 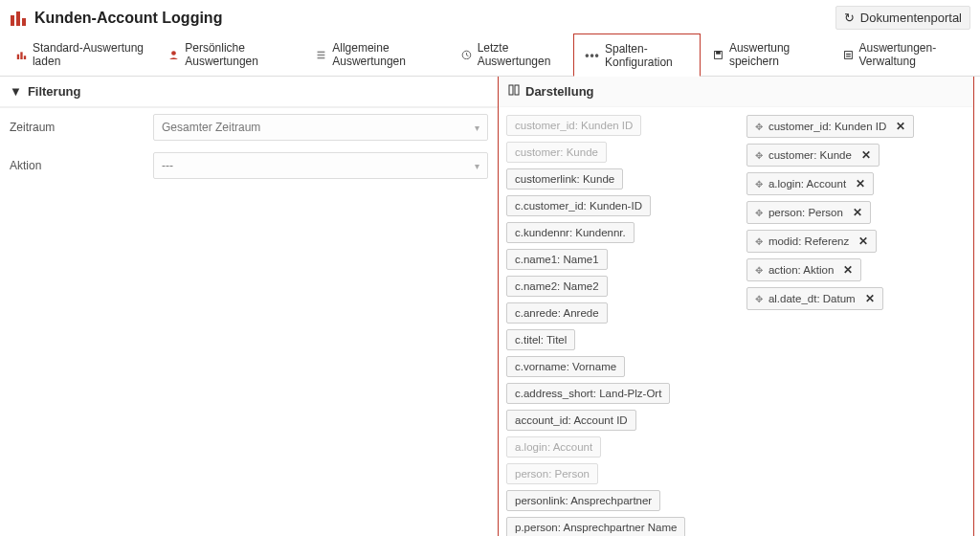 I want to click on chevron-down-icon: ▾, so click(x=477, y=128).